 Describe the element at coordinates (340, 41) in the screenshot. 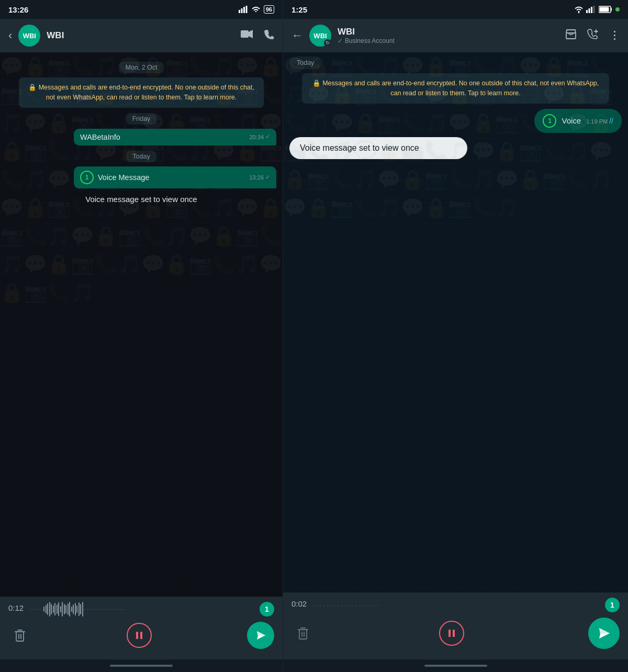

I see `verified-icon: ✓` at that location.